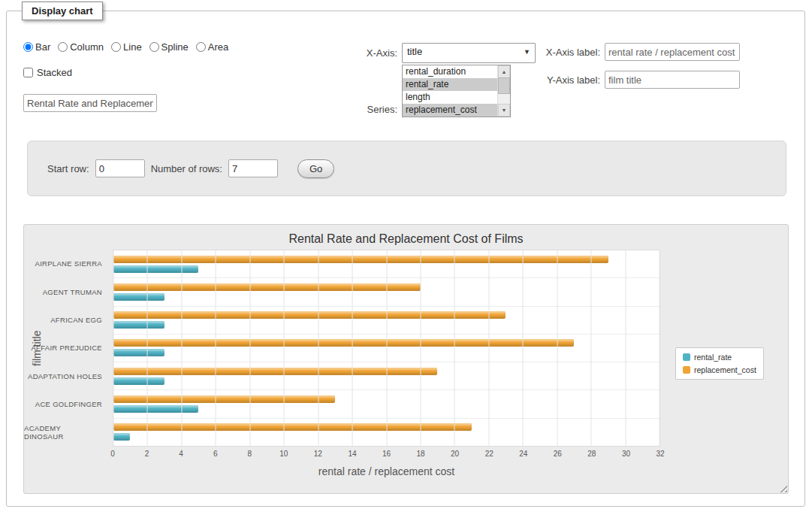 Image resolution: width=812 pixels, height=512 pixels. What do you see at coordinates (415, 51) in the screenshot?
I see `x-axis-selected-value: title` at bounding box center [415, 51].